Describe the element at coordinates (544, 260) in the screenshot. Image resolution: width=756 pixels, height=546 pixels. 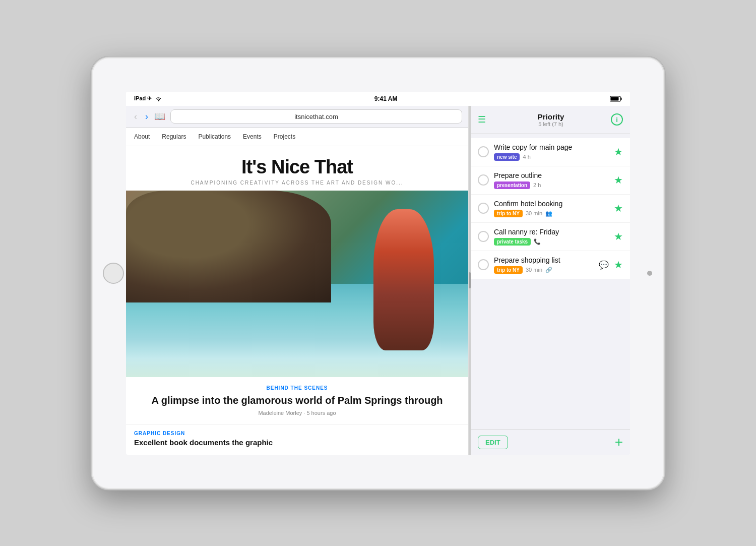
I see `task-5-title: Prepare shopping list` at that location.